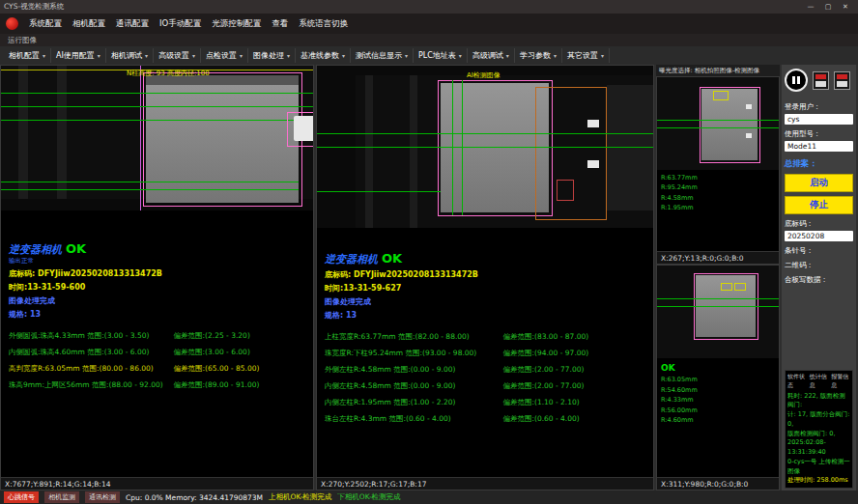 The width and height of the screenshot is (858, 504). Describe the element at coordinates (845, 7) in the screenshot. I see `close-button: ✕` at that location.